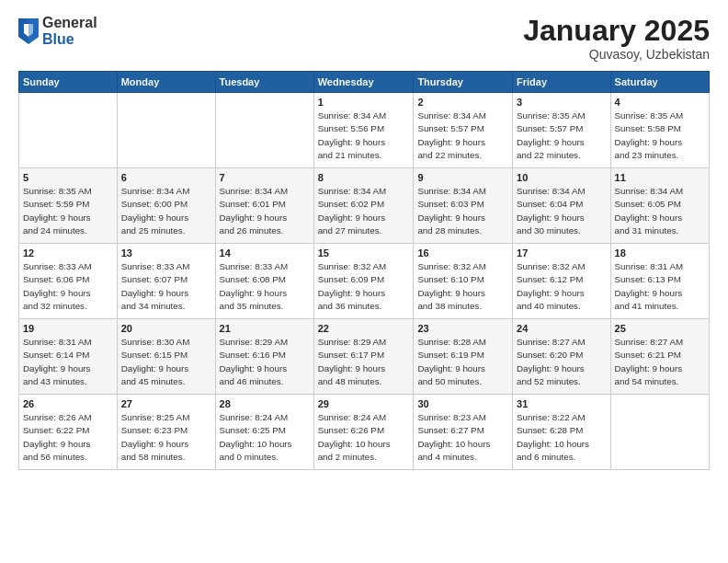 The width and height of the screenshot is (728, 563). What do you see at coordinates (616, 39) in the screenshot?
I see `title-block: January 2025 Quvasoy, Uzbekistan` at bounding box center [616, 39].